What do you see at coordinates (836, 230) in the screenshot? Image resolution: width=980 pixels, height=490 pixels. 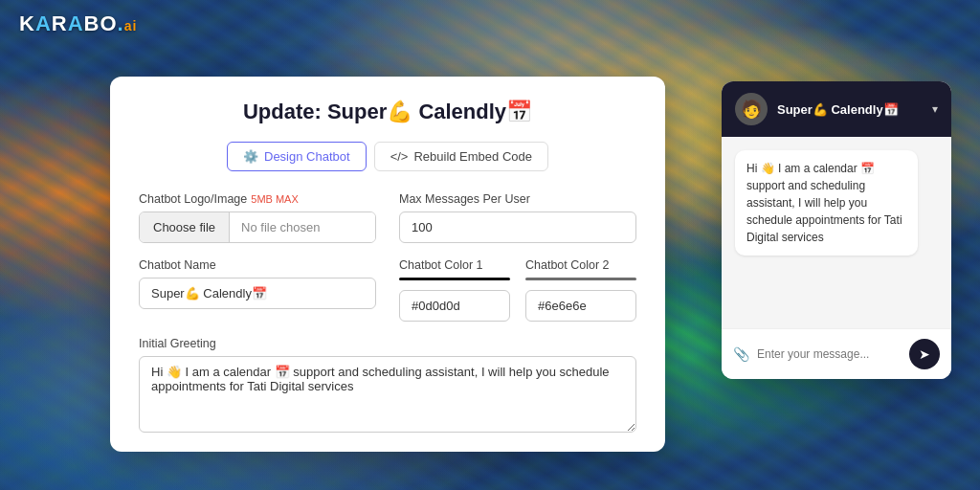 I see `chat-widget: 🧑 Super💪 Calendly📅 ▾ Hi 👋 I am a calenda…` at bounding box center [836, 230].